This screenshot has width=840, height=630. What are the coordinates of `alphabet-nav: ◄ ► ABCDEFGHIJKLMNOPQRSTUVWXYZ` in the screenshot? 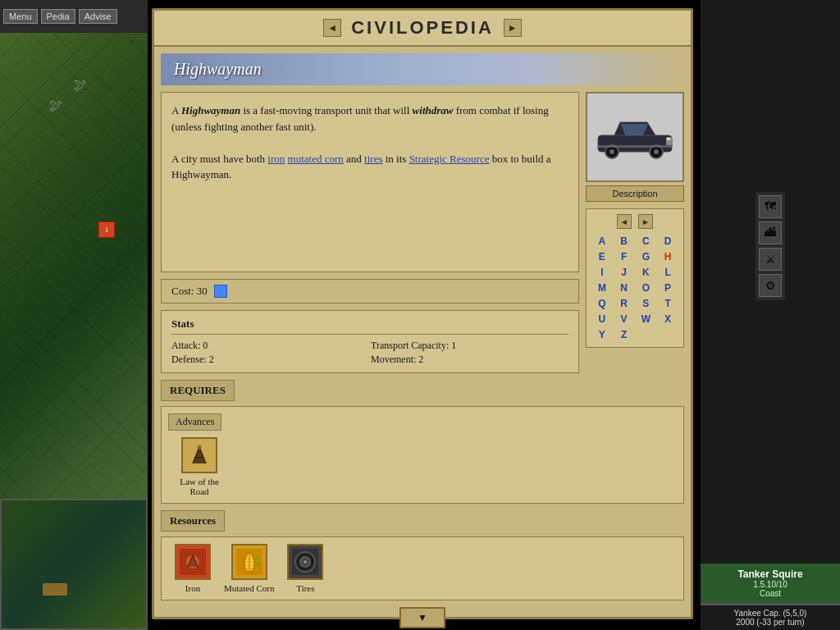 It's located at (635, 278).